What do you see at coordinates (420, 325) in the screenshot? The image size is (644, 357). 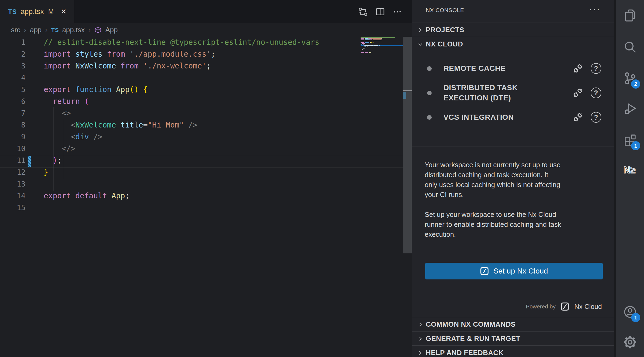 I see `chevron-right-icon` at bounding box center [420, 325].